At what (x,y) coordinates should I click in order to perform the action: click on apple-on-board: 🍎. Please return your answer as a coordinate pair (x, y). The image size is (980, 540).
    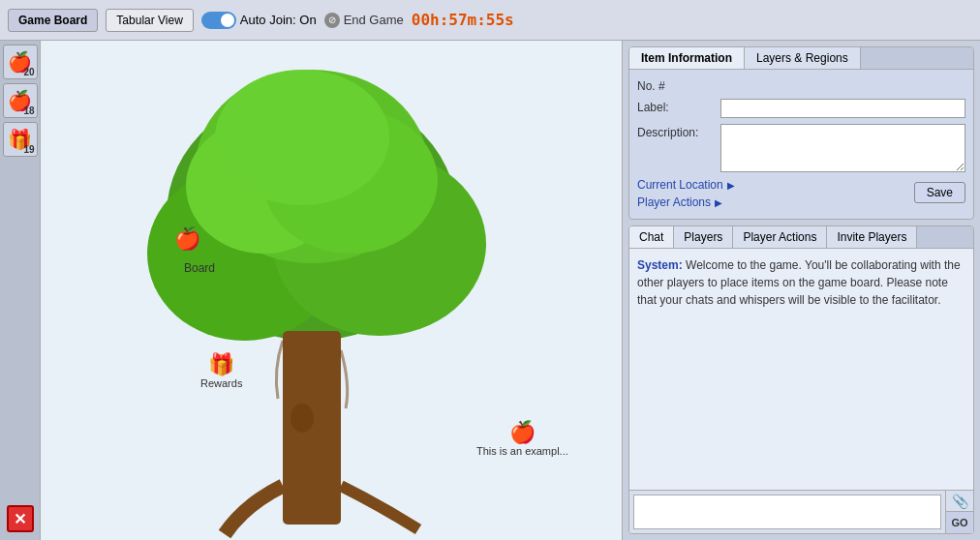
    Looking at the image, I should click on (188, 239).